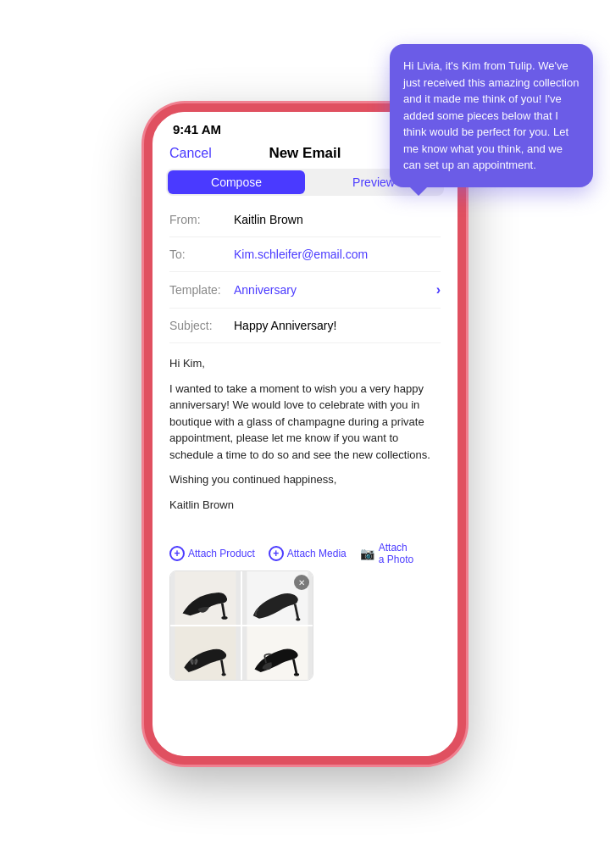 The height and width of the screenshot is (868, 610). What do you see at coordinates (491, 115) in the screenshot?
I see `callout-tooltip: Hi Livia, it's Kim from Tulip. We've jus…` at bounding box center [491, 115].